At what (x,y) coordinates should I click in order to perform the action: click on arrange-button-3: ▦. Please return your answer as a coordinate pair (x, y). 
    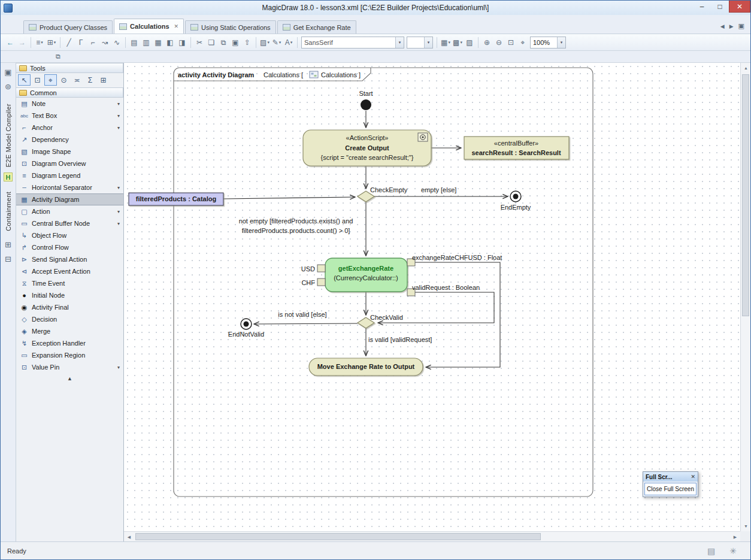
    Looking at the image, I should click on (158, 43).